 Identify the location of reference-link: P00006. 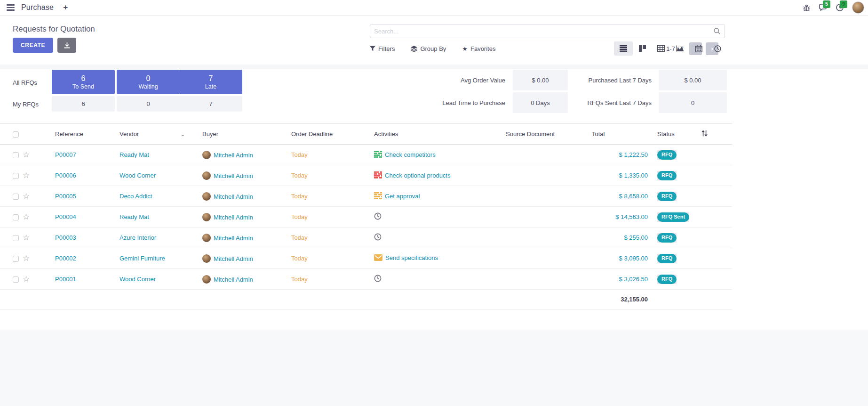
(66, 175).